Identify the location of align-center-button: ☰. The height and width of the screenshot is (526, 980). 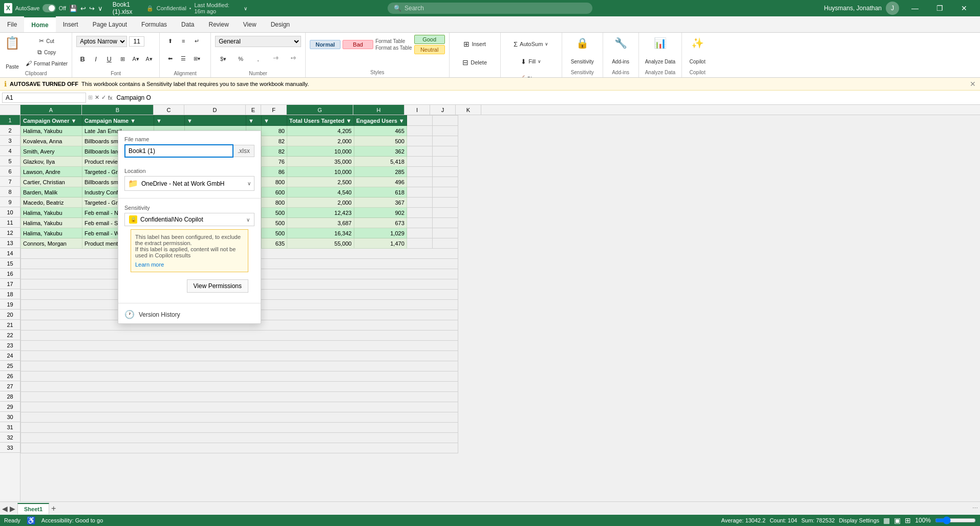
(183, 58).